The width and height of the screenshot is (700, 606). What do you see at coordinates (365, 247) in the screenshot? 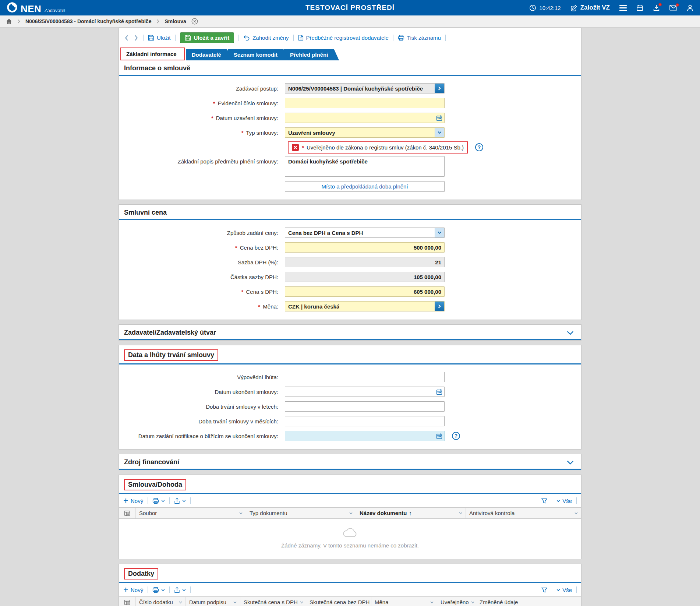
I see `cena-bez-dph-input: 500 000,00` at bounding box center [365, 247].